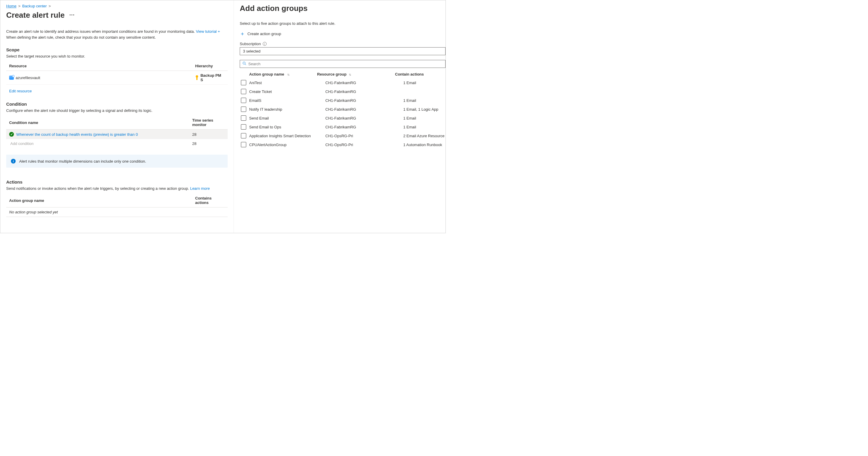 This screenshot has height=456, width=868. I want to click on action-group-row: AniTestCH1-FabrikamRG1 Email, so click(342, 83).